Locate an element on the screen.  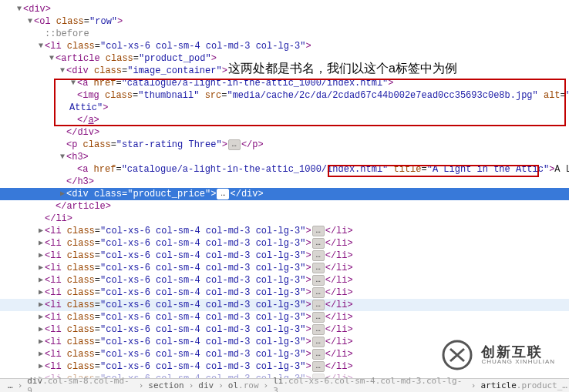
node-img-cont: Attic"> is located at coordinates (284, 108).